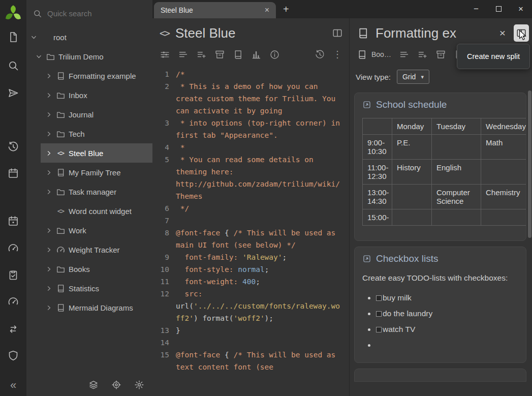 Image resolution: width=532 pixels, height=396 pixels. Describe the element at coordinates (13, 13) in the screenshot. I see `trilium-logo` at that location.